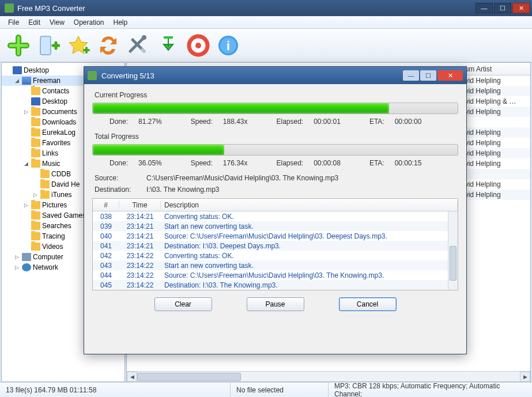  Describe the element at coordinates (57, 22) in the screenshot. I see `menu-view: View` at that location.